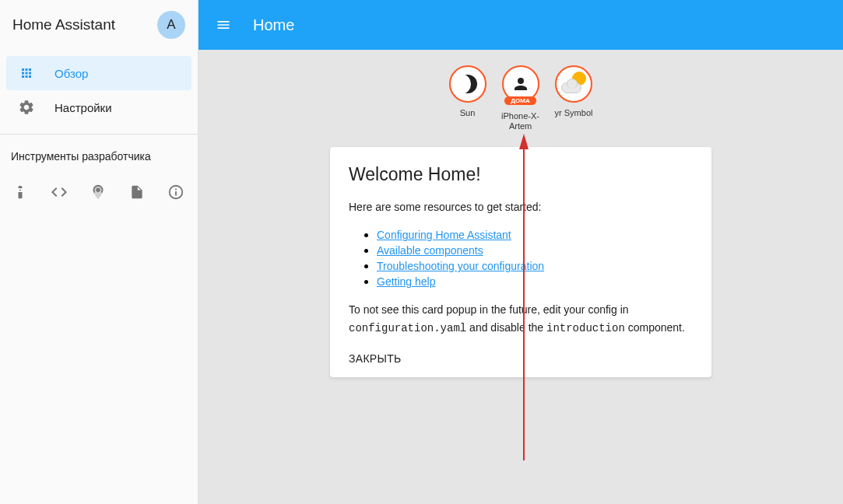 The image size is (843, 504). What do you see at coordinates (171, 25) in the screenshot?
I see `avatar: A` at bounding box center [171, 25].